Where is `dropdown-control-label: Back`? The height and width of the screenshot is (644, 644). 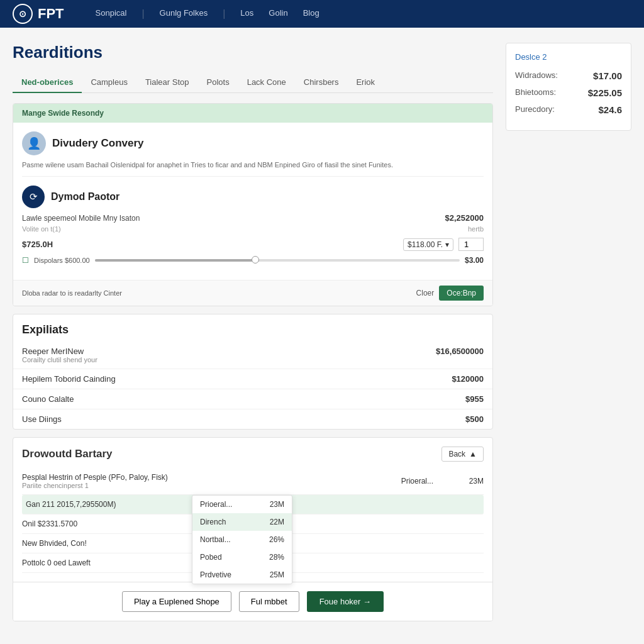
dropdown-control-label: Back is located at coordinates (457, 454).